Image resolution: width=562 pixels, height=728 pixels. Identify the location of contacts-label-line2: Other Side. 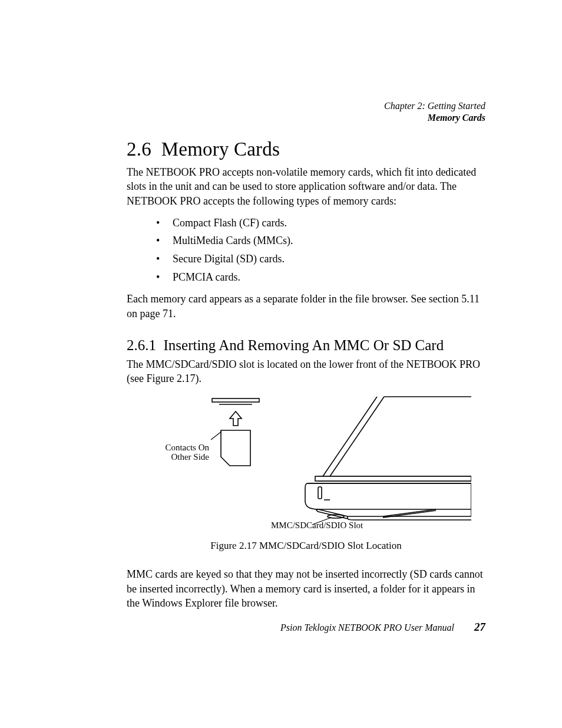
(190, 457).